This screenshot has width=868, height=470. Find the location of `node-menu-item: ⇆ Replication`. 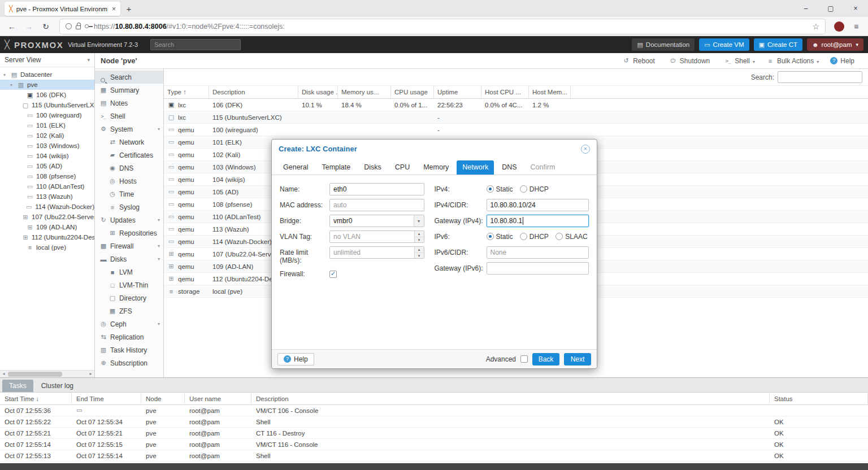

node-menu-item: ⇆ Replication is located at coordinates (129, 337).